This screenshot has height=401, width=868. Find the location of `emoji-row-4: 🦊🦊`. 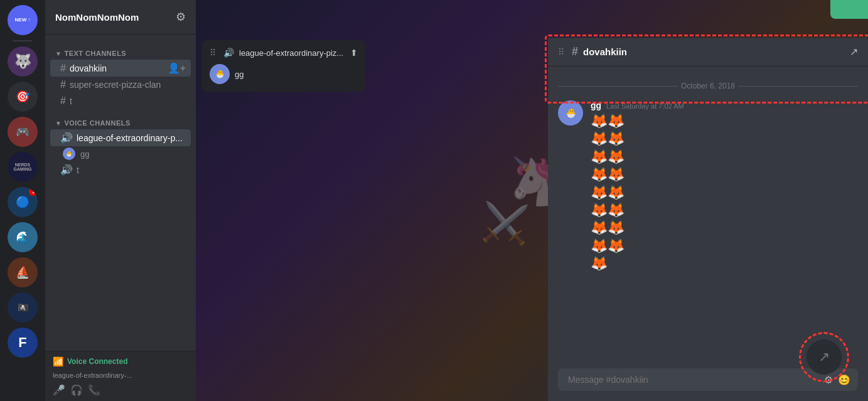

emoji-row-4: 🦊🦊 is located at coordinates (724, 174).